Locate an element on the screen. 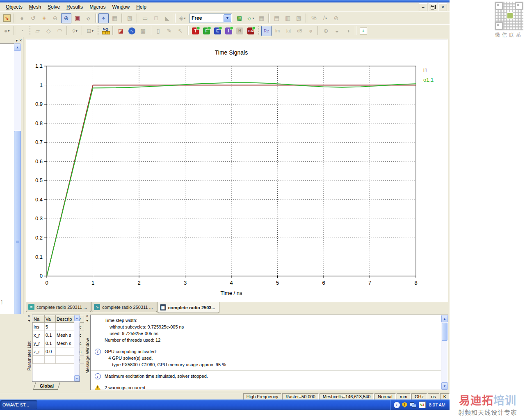 The width and height of the screenshot is (525, 420). frequency-range-icon: ∿ is located at coordinates (132, 31).